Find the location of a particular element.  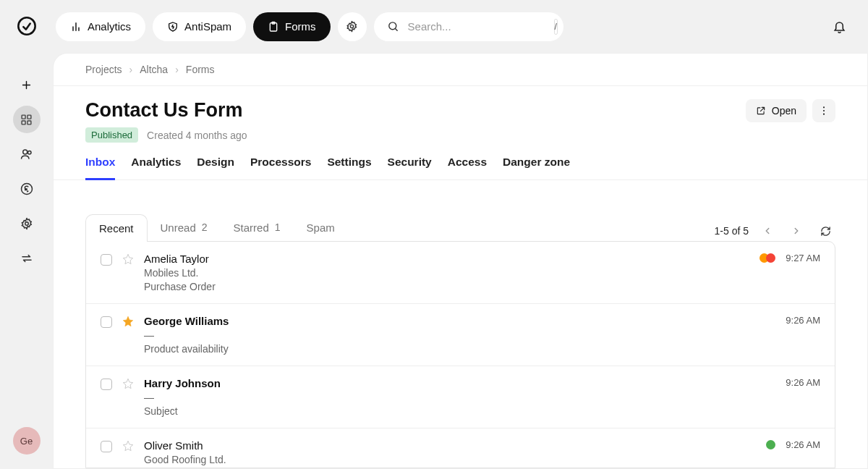

message-subject: Product availability is located at coordinates (454, 349).